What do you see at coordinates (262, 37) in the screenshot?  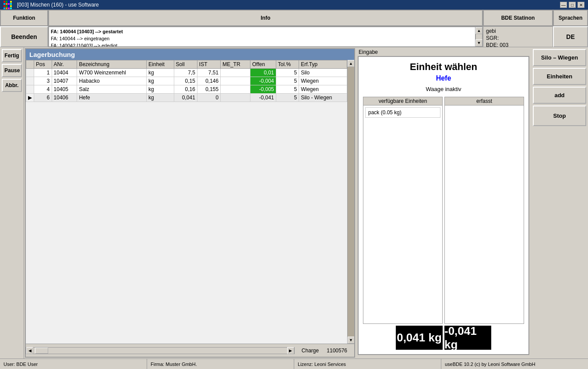 I see `info-log: FA: 140044 [10403] --> gestartet FA: 140…` at bounding box center [262, 37].